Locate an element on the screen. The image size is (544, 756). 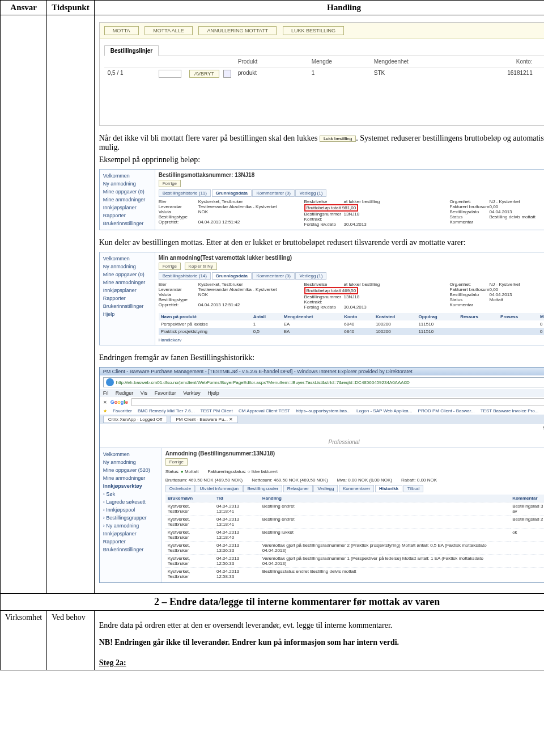
avbryt-button: AVBRYT is located at coordinates (204, 74).